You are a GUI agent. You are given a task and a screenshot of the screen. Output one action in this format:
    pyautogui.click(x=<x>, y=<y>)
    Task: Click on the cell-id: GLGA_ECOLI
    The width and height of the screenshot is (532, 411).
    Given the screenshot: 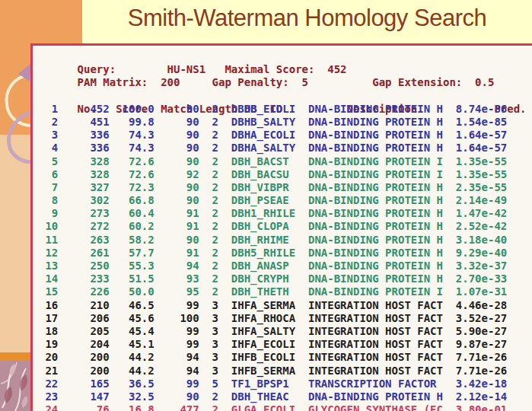 What is the action you would take?
    pyautogui.click(x=257, y=407)
    